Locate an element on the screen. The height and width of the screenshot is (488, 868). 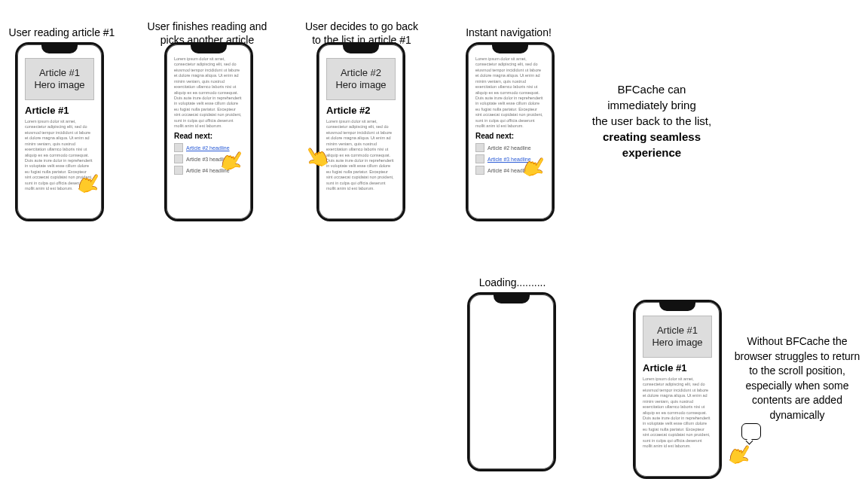
desc-line: immediately bring is located at coordinates (652, 105).